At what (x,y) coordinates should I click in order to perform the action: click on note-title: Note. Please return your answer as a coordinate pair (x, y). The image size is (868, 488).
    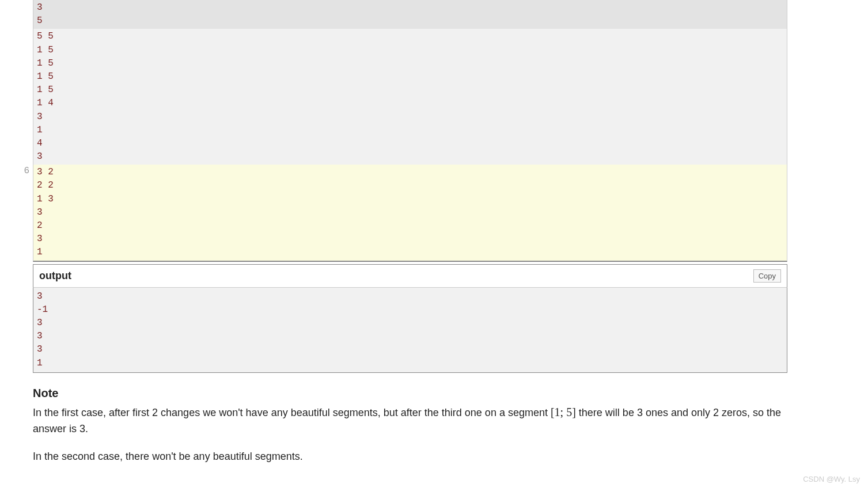
    Looking at the image, I should click on (410, 394).